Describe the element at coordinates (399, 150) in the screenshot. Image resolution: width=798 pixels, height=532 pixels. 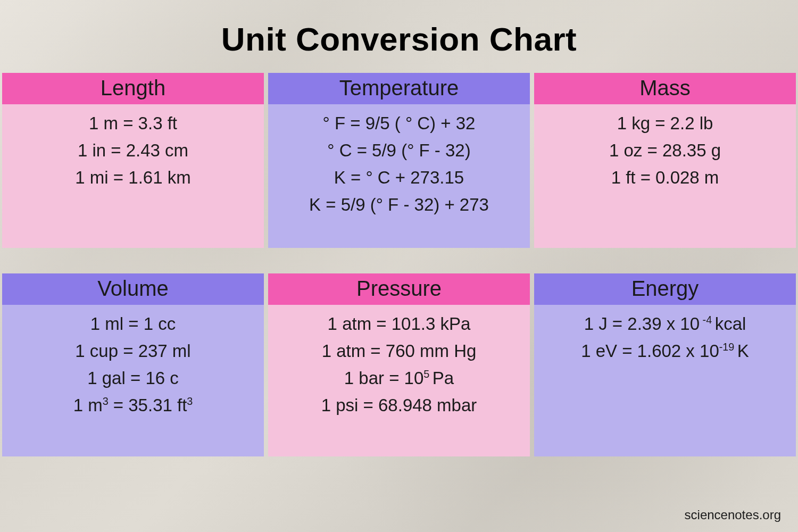
I see `temperature-line: ° C = 5/9 (° F - 32)` at that location.